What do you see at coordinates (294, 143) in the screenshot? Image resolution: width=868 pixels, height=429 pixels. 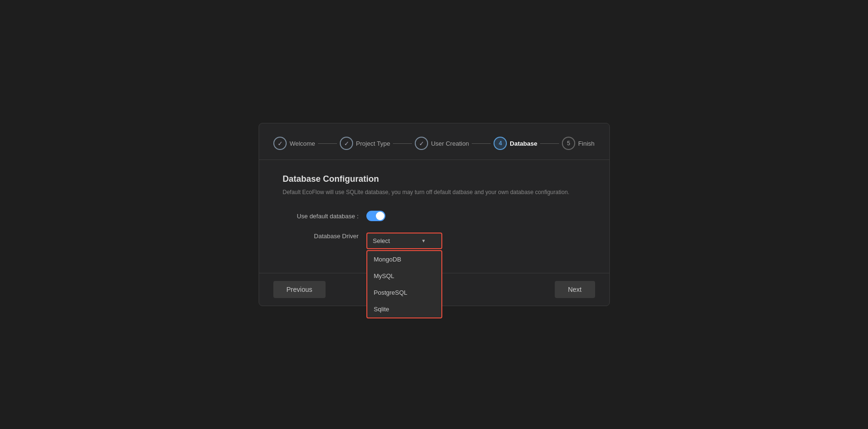 I see `step-welcome: ✓ Welcome` at bounding box center [294, 143].